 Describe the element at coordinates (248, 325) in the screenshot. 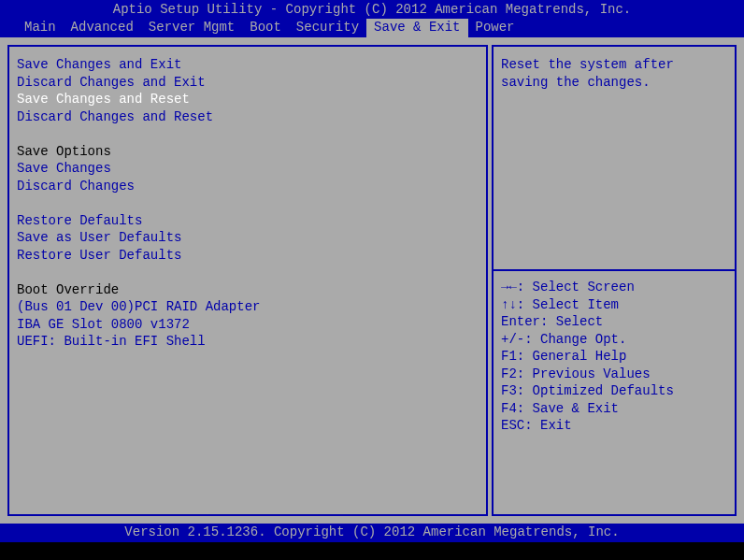

I see `option-iba-ge-slot-0800-v1372: IBA GE Slot 0800 v1372` at that location.